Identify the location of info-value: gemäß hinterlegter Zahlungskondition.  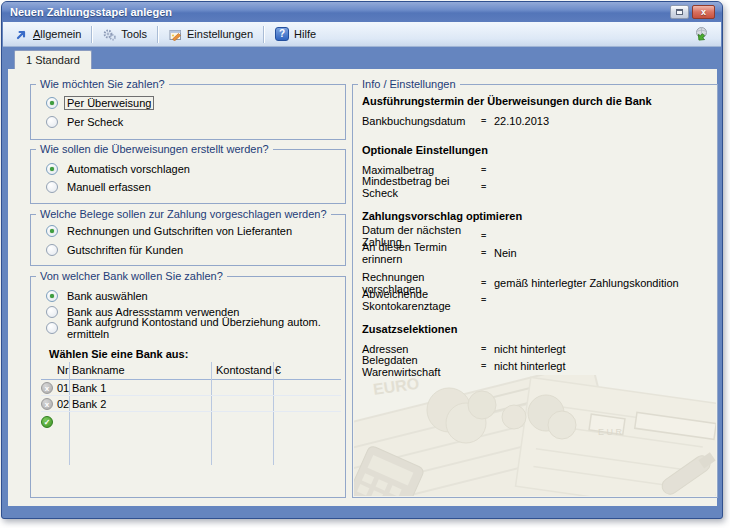
(586, 283).